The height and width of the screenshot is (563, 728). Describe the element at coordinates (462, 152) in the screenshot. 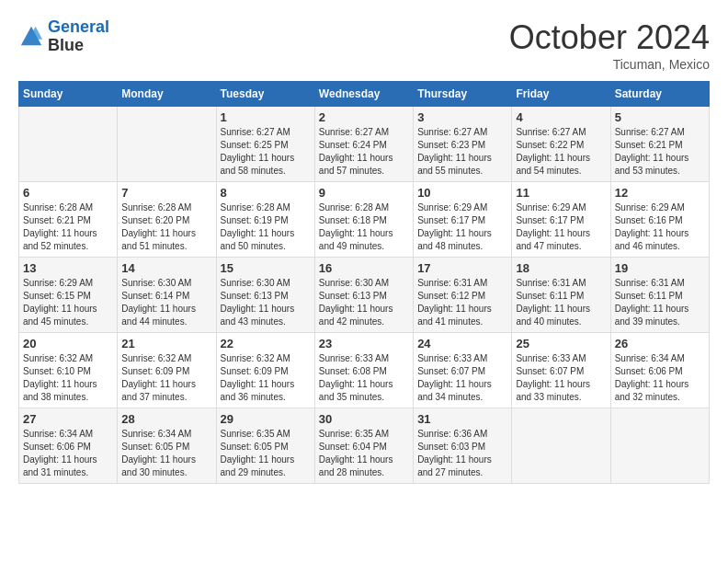

I see `day-info: Sunrise: 6:27 AM Sunset: 6:23 PM Dayligh…` at that location.